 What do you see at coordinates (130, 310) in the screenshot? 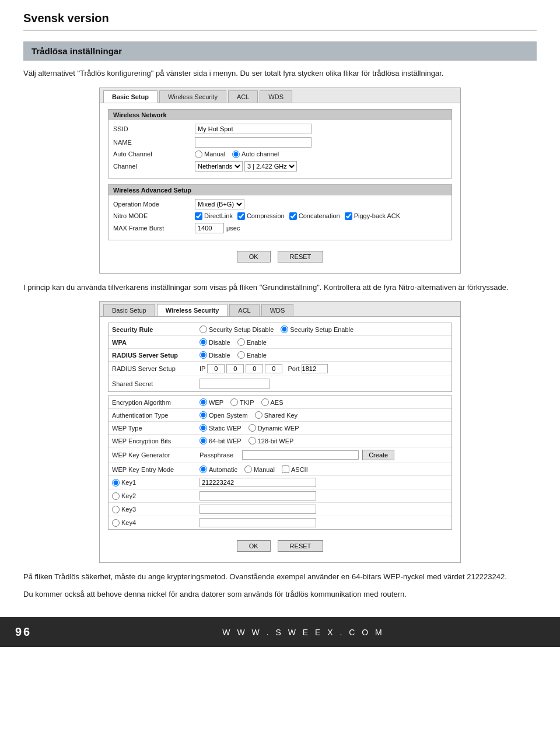
I see `tab2-basic-setup: Basic Setup` at bounding box center [130, 310].